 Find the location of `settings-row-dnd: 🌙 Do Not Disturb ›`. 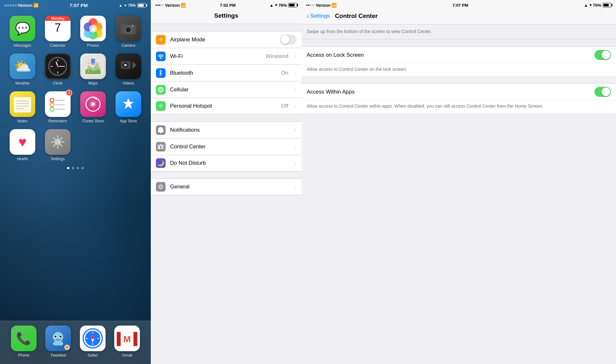

settings-row-dnd: 🌙 Do Not Disturb › is located at coordinates (226, 163).